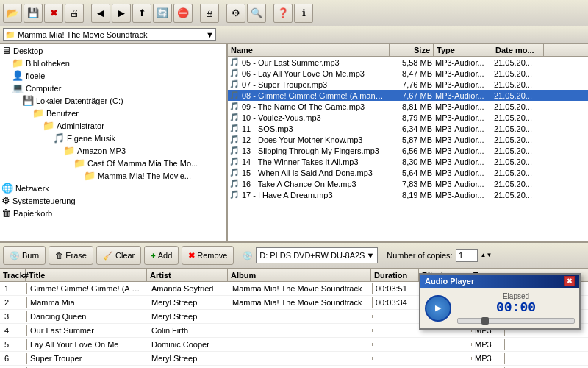 The width and height of the screenshot is (588, 368). I want to click on file-row: 🎵10 - Voulez-Vous.mp38,79 MBMP3-Audior..…, so click(408, 118).